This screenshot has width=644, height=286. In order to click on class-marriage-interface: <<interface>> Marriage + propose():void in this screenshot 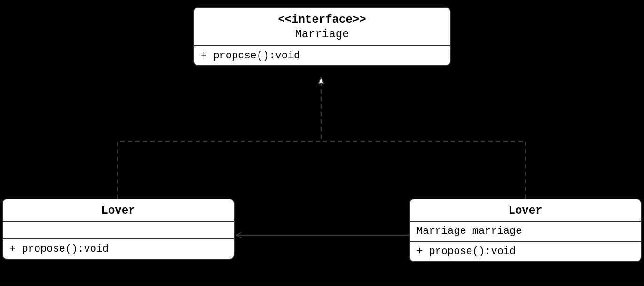, I will do `click(322, 37)`.